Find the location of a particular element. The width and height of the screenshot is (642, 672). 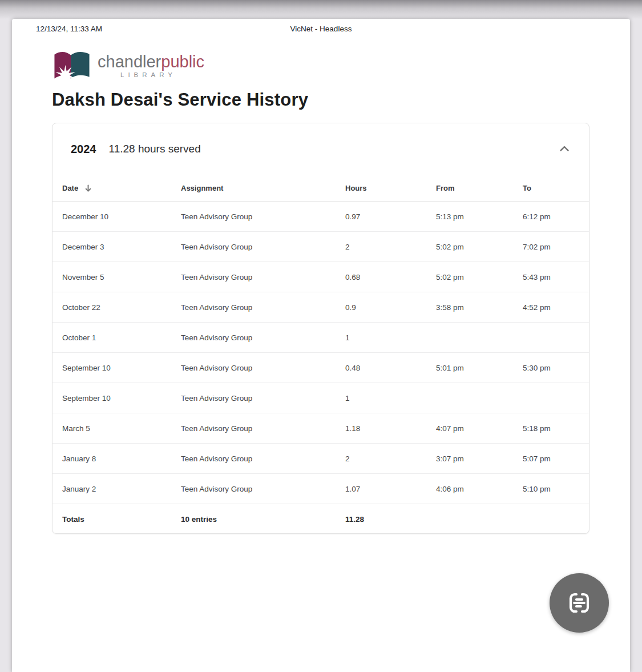

cell-date: December 3 is located at coordinates (122, 247).